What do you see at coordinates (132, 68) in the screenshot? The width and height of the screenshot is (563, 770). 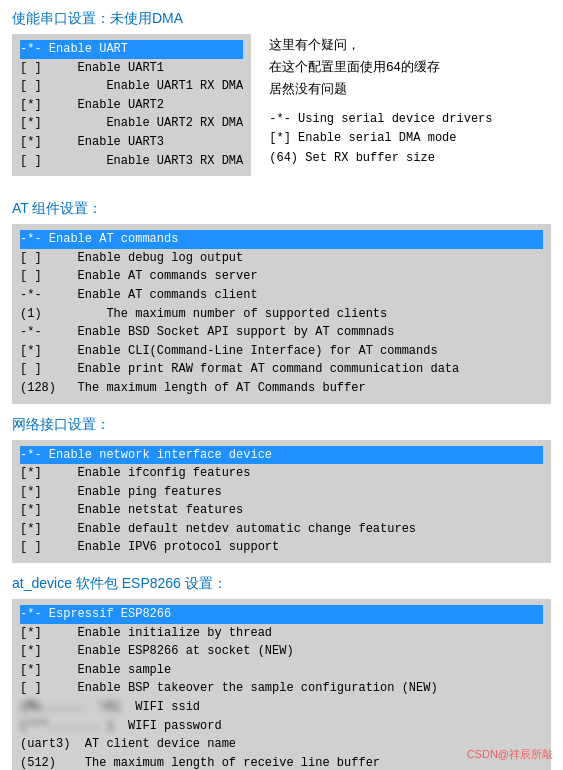 I see `serial-line-1: [ ] Enable UART1` at bounding box center [132, 68].